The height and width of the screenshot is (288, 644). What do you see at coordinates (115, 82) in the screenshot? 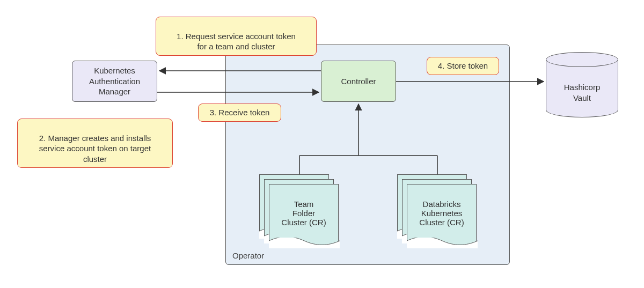
I see `kubernetes-auth-manager-node: Kubernetes Authentication Manager` at bounding box center [115, 82].